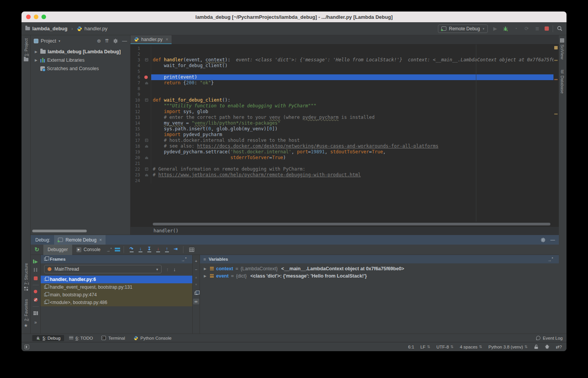  What do you see at coordinates (167, 39) in the screenshot?
I see `close-tab-icon: ×` at bounding box center [167, 39].